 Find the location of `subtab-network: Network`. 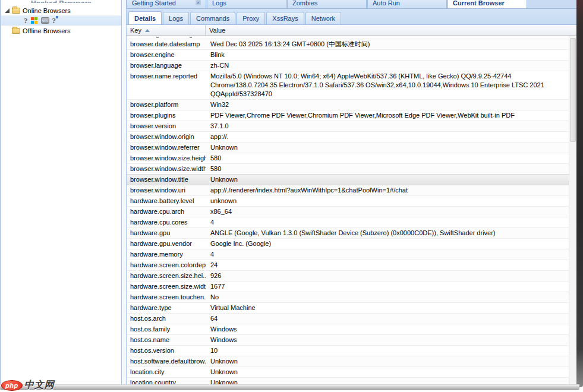

subtab-network: Network is located at coordinates (323, 18).